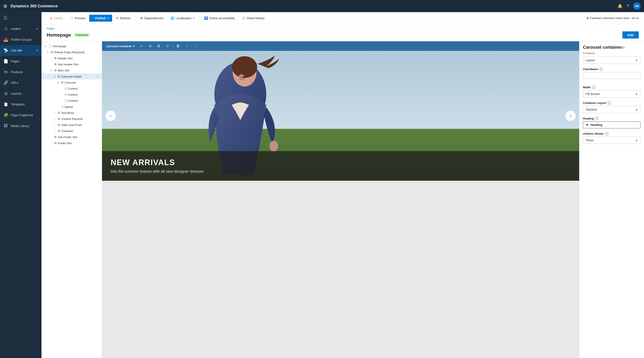 This screenshot has width=644, height=358. What do you see at coordinates (110, 116) in the screenshot?
I see `carousel-prev-button: ‹` at bounding box center [110, 116].